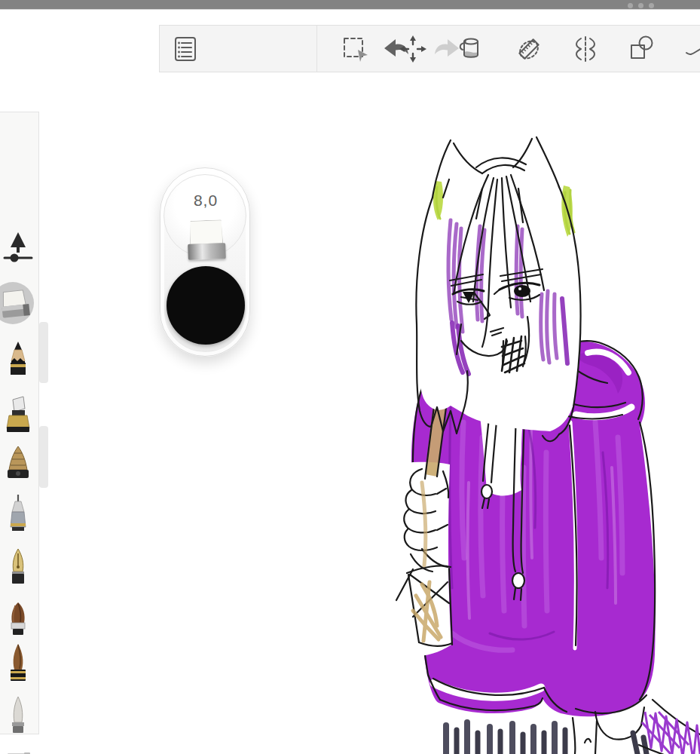 This screenshot has height=754, width=700. Describe the element at coordinates (18, 303) in the screenshot. I see `eraser-tool-button` at that location.